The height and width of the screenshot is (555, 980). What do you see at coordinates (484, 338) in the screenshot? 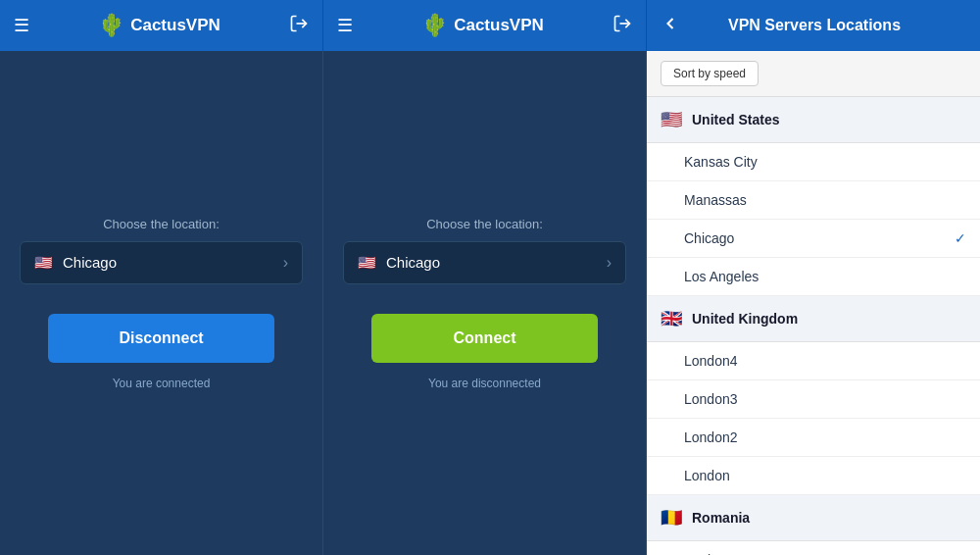
I see `connect-button: Connect` at bounding box center [484, 338].